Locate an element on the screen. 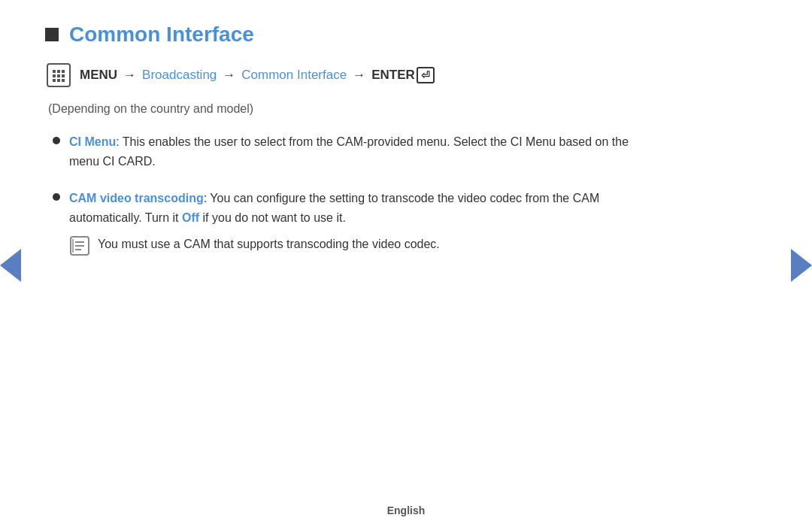  bullet-text-ci-menu: CI Menu: This enables the user to select… is located at coordinates (365, 152).